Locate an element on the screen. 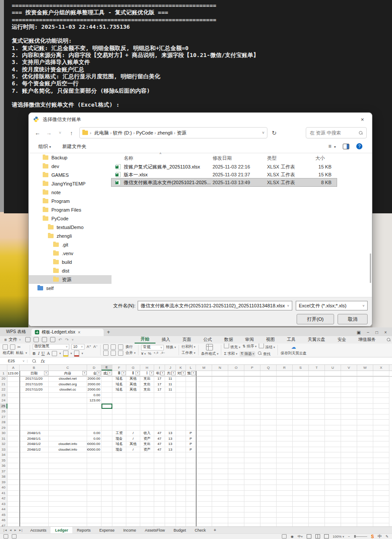  cell-C47 is located at coordinates (68, 525).